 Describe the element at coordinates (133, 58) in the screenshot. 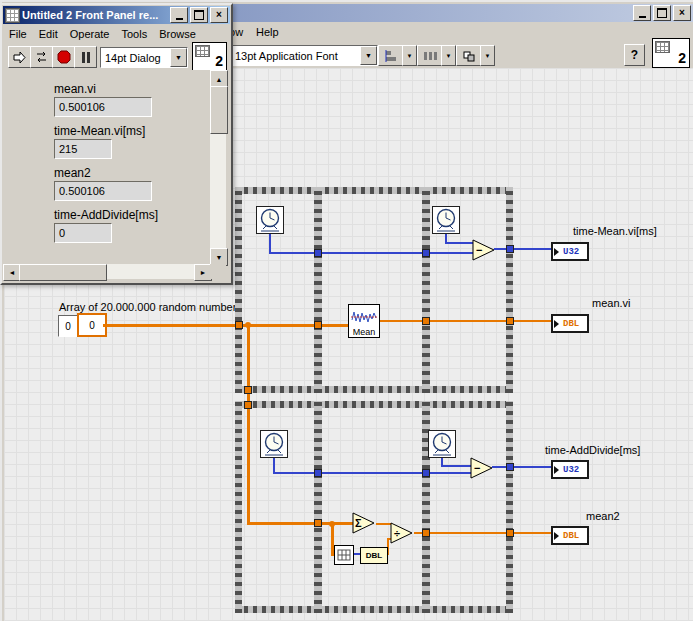

I see `font-selector-value: 14pt Dialog` at that location.